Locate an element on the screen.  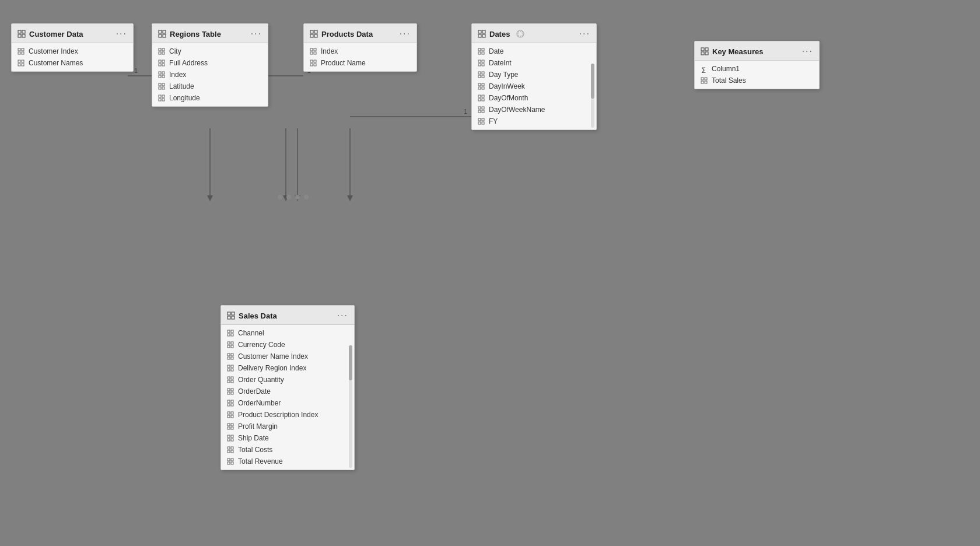
customer-data-header: Customer Data ··· is located at coordinates (72, 34).